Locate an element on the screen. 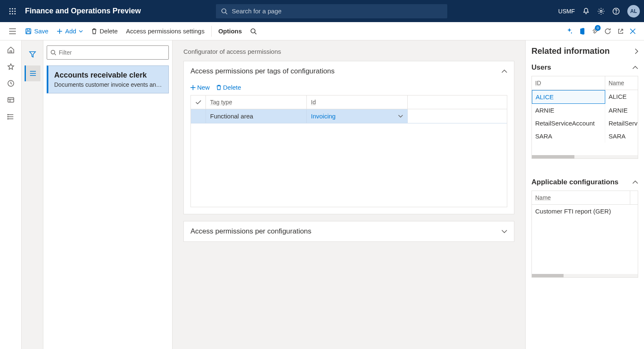 This screenshot has width=644, height=349. users-column-name: Name is located at coordinates (621, 83).